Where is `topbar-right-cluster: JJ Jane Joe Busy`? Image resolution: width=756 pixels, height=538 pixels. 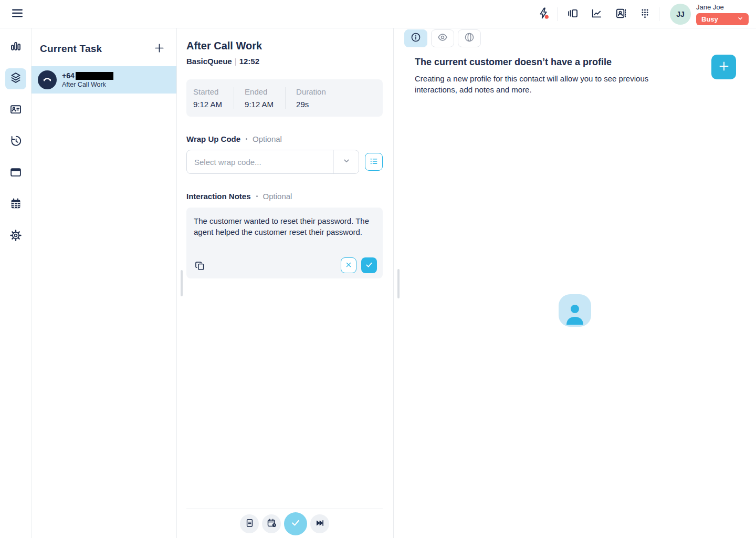
topbar-right-cluster: JJ Jane Joe Busy is located at coordinates (642, 14).